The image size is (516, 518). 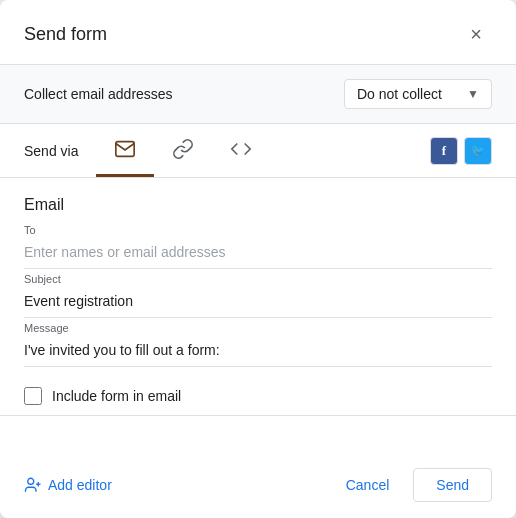 I want to click on subject-label: Subject, so click(x=258, y=279).